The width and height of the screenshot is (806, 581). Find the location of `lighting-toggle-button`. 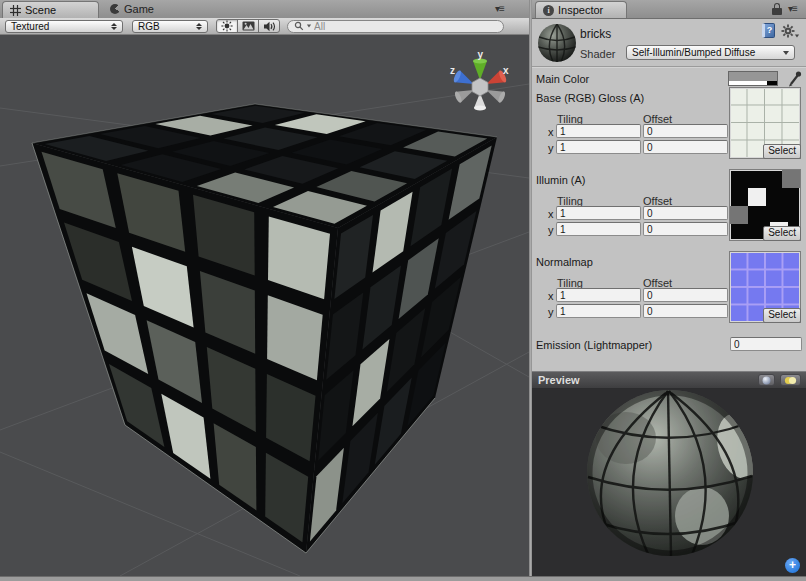

lighting-toggle-button is located at coordinates (227, 26).